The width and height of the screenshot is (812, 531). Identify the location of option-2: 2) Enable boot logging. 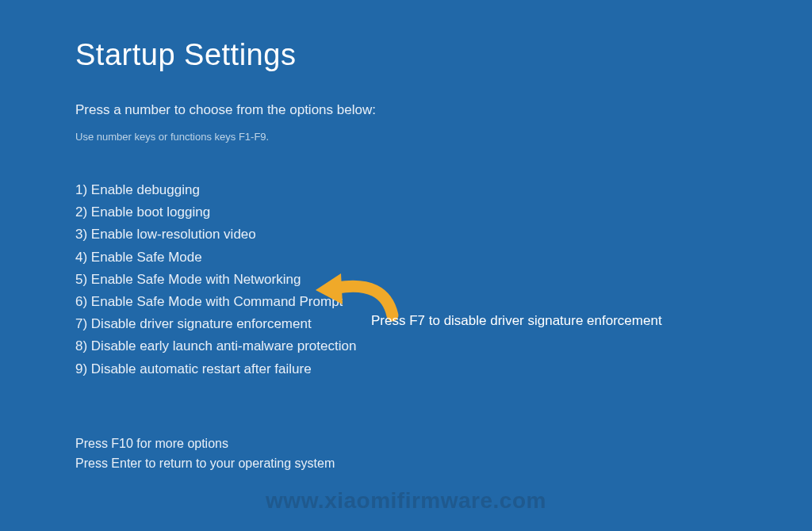
(406, 212).